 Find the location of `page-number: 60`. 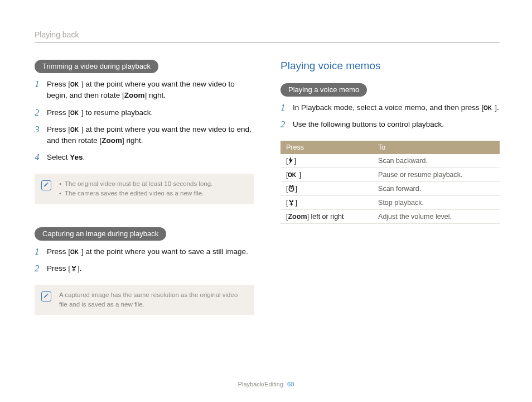

page-number: 60 is located at coordinates (291, 384).